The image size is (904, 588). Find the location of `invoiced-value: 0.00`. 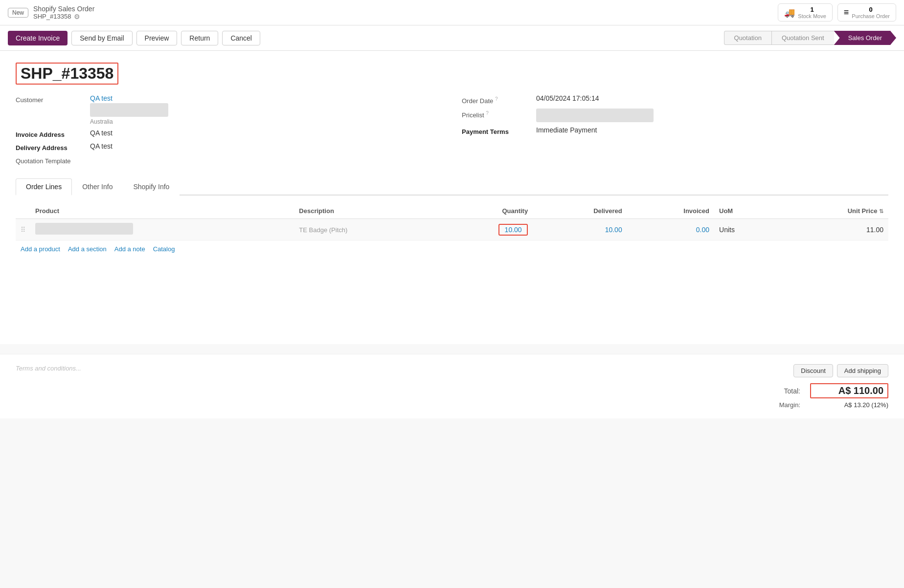

invoiced-value: 0.00 is located at coordinates (702, 230).